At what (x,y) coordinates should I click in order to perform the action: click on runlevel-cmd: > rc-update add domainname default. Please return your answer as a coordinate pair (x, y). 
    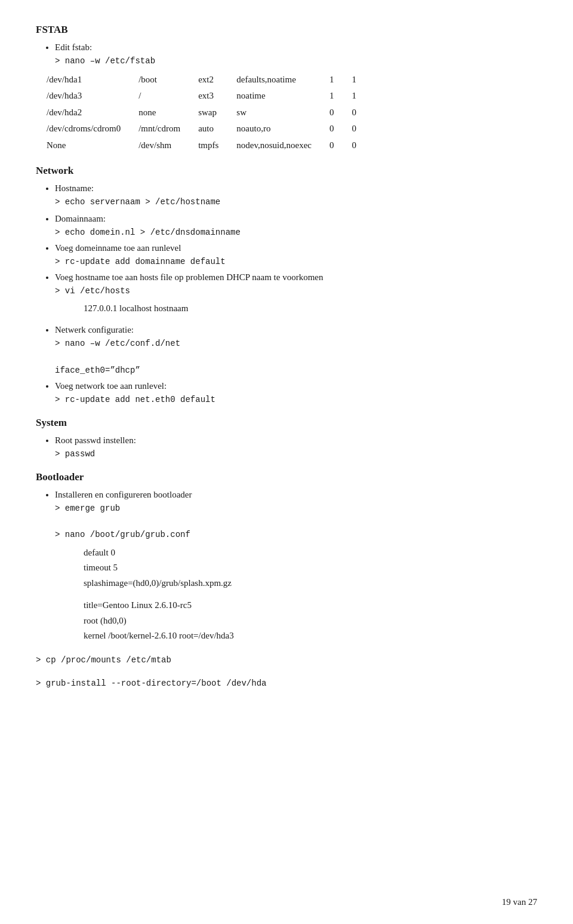
    Looking at the image, I should click on (296, 262).